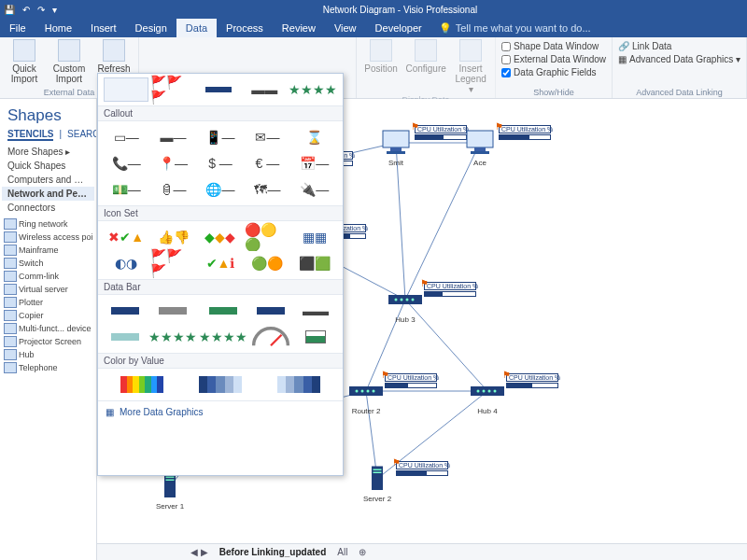  I want to click on tab-developer: Developer, so click(399, 28).